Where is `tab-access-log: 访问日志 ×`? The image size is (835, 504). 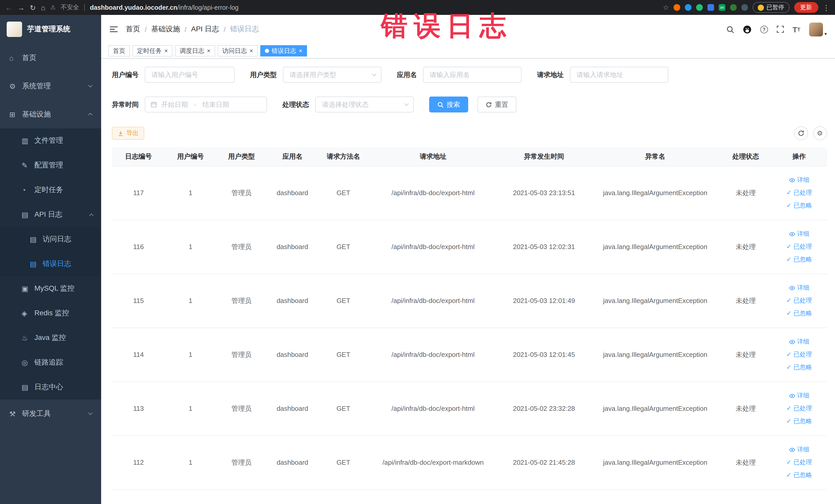
tab-access-log: 访问日志 × is located at coordinates (238, 51).